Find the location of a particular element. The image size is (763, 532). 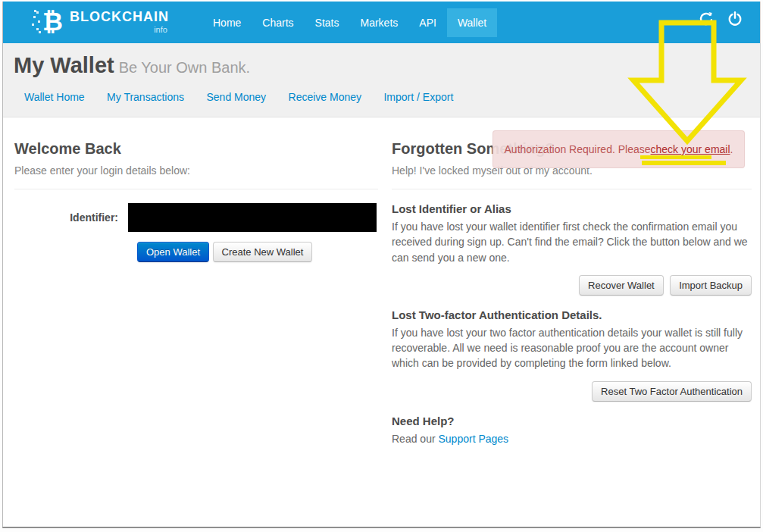

main-nav: Home Charts Stats Markets API Wallet is located at coordinates (350, 23).